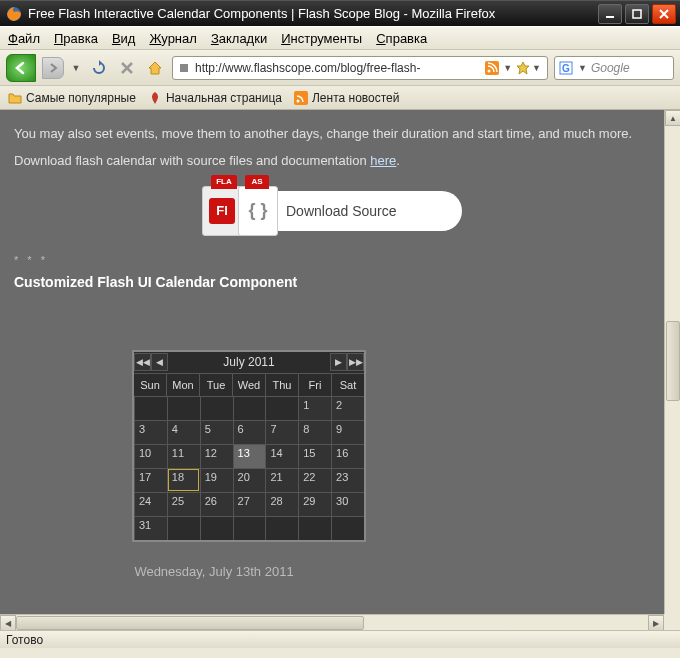  I want to click on calendar-cell: 3, so click(150, 432).